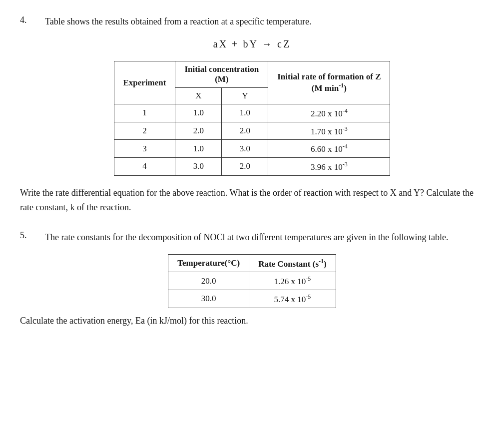 Image resolution: width=504 pixels, height=429 pixels. What do you see at coordinates (245, 113) in the screenshot?
I see `cell-y-1: 1.0` at bounding box center [245, 113].